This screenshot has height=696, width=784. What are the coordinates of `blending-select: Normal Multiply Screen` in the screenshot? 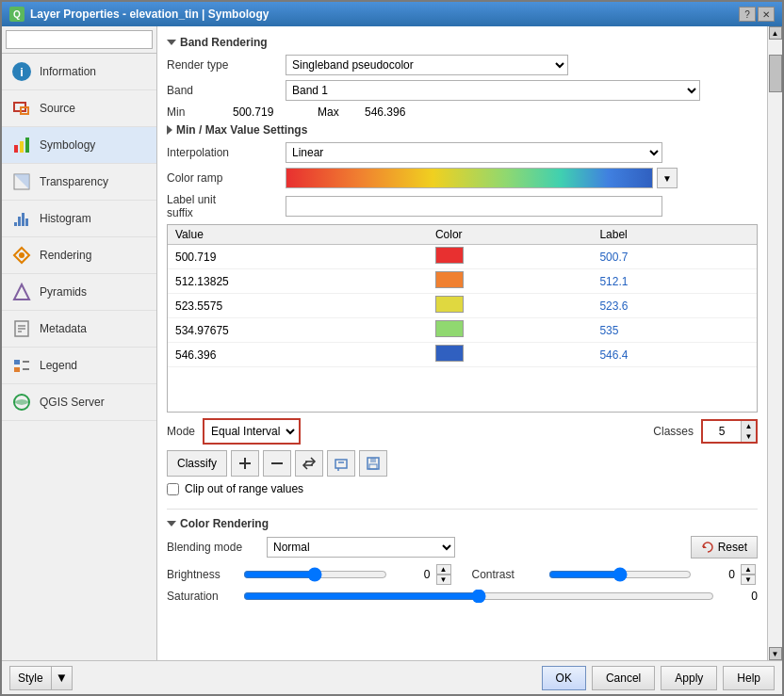 It's located at (361, 547).